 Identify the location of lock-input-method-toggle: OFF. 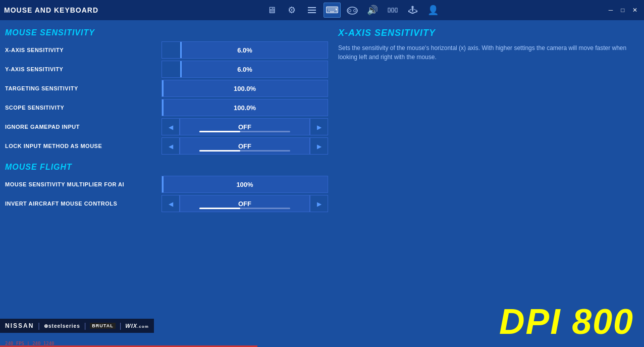
(245, 146).